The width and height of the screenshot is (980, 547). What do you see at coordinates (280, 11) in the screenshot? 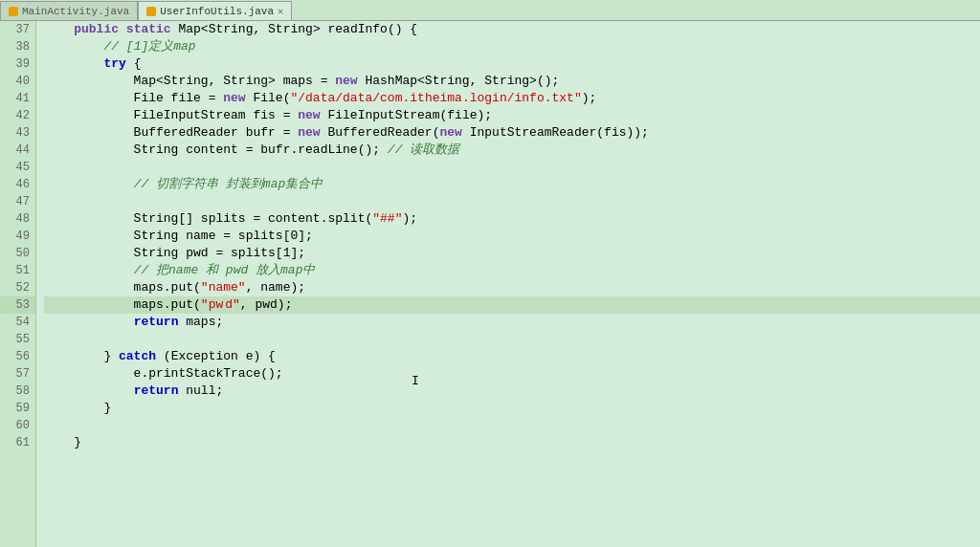
I see `tab-close-button: ✕` at bounding box center [280, 11].